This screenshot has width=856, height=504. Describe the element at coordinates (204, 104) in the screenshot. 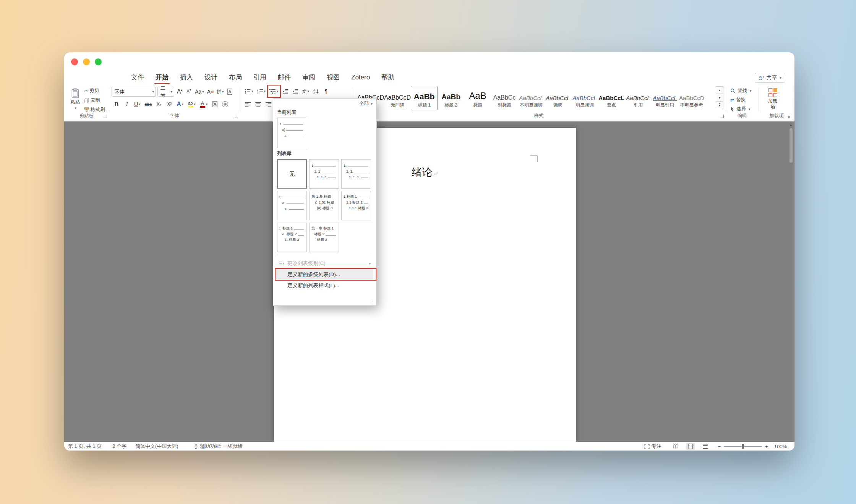

I see `font-color-button: A▾` at that location.